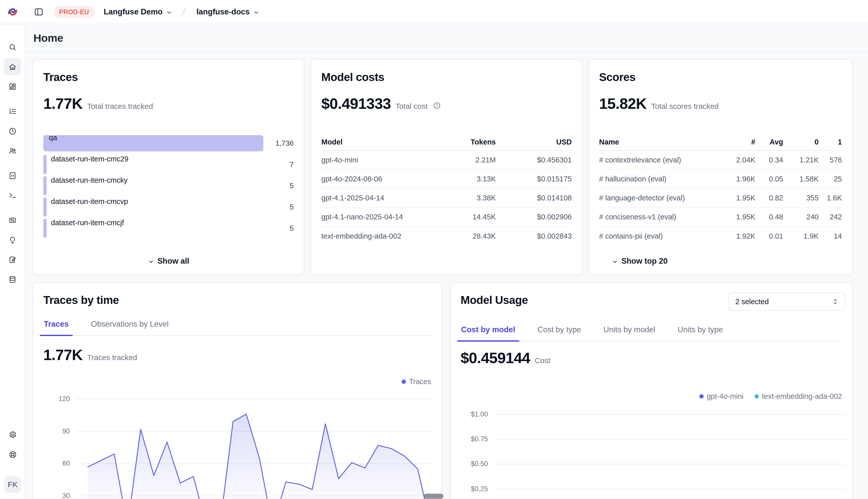 The width and height of the screenshot is (868, 499). What do you see at coordinates (13, 459) in the screenshot?
I see `sidebar-bottom: FK` at bounding box center [13, 459].